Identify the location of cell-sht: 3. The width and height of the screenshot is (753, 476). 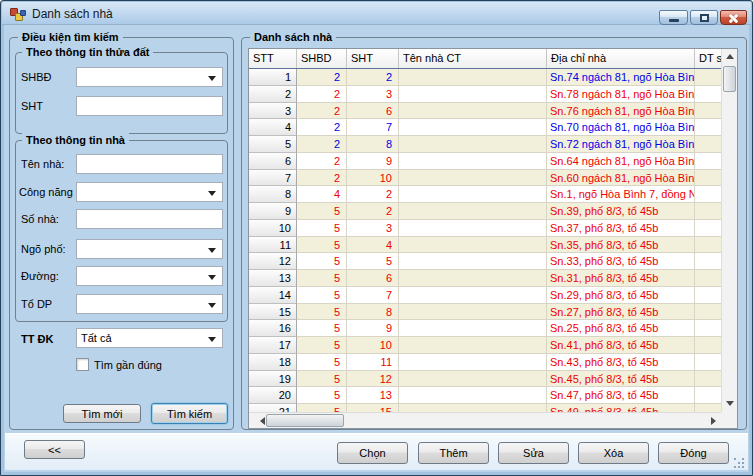
(373, 228).